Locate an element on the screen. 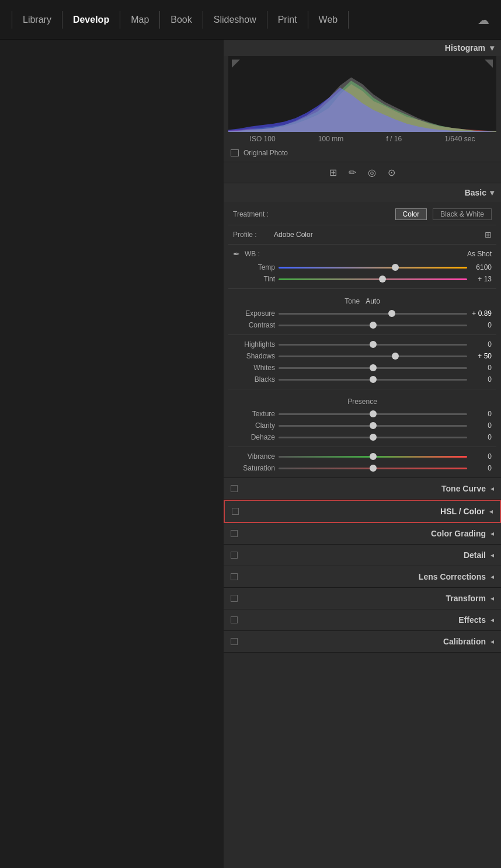  nav-develop: Develop is located at coordinates (91, 20).